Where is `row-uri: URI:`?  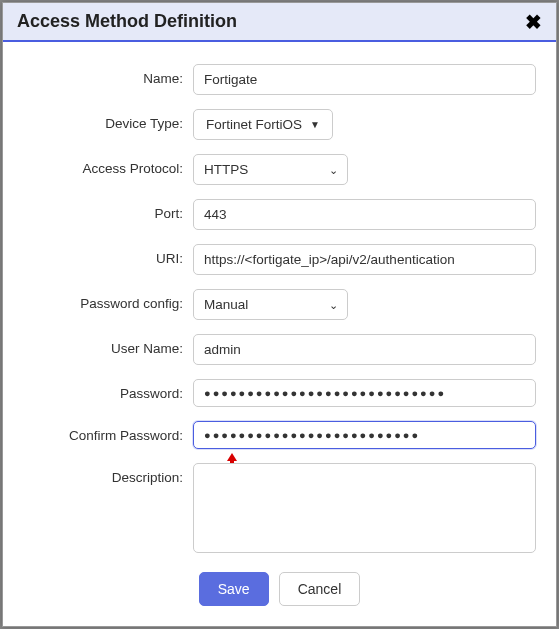 row-uri: URI: is located at coordinates (280, 260).